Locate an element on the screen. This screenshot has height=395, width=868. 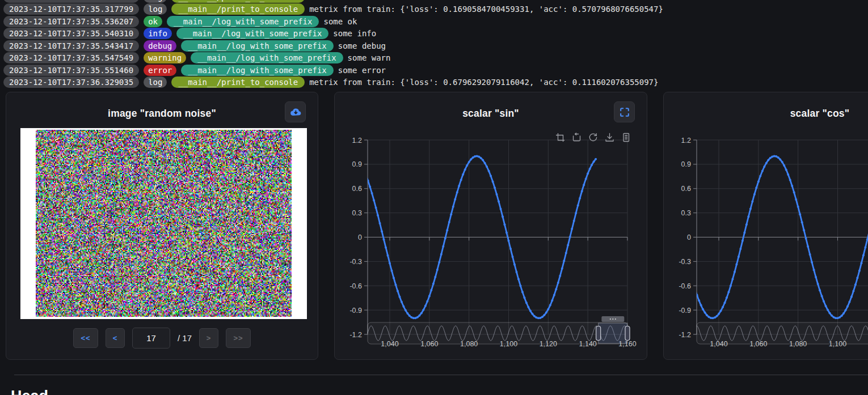
log-level-badge: ok is located at coordinates (153, 22).